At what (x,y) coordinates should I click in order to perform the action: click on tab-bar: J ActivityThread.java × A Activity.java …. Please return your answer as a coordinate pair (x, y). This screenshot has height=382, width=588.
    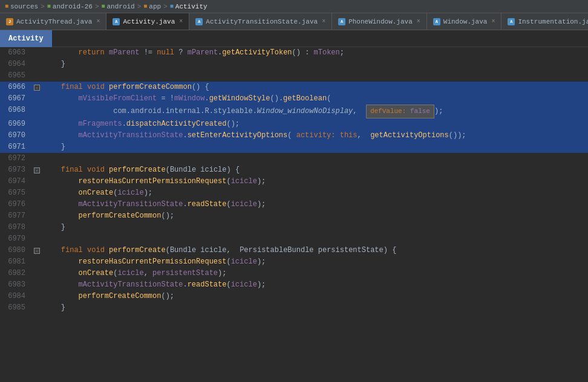
    Looking at the image, I should click on (294, 22).